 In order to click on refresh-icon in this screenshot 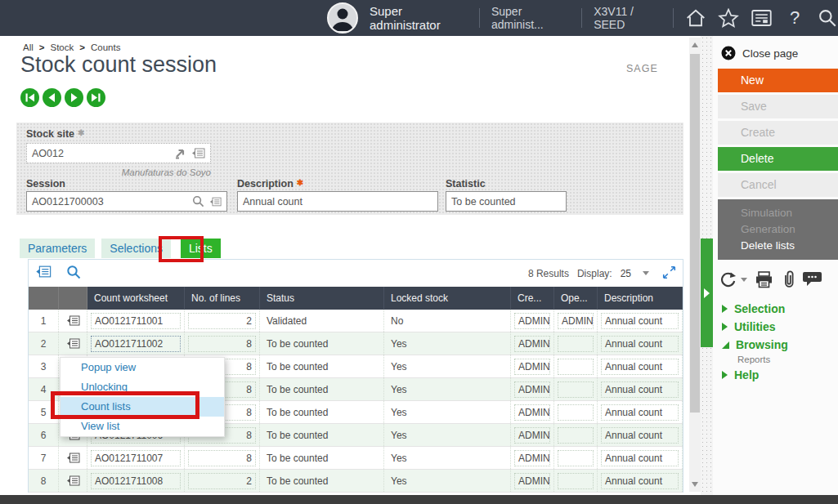, I will do `click(728, 279)`.